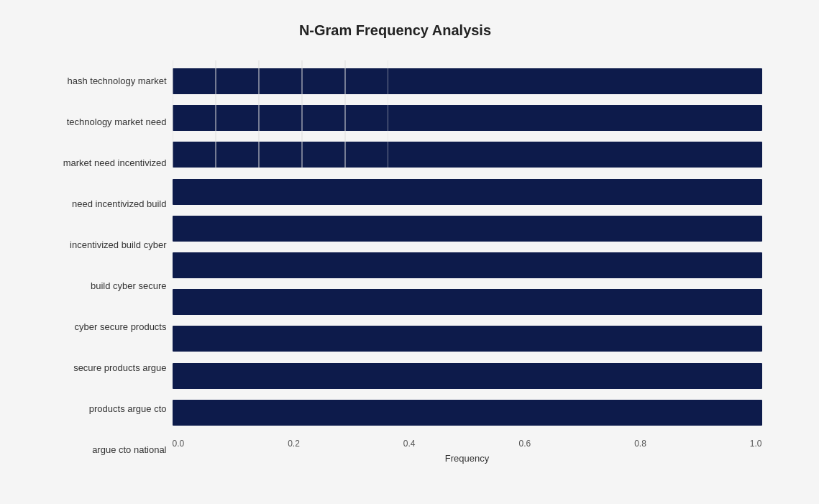 This screenshot has width=819, height=504. Describe the element at coordinates (467, 452) in the screenshot. I see `x-axis: 0.00.20.40.60.81.0 Frequency` at that location.